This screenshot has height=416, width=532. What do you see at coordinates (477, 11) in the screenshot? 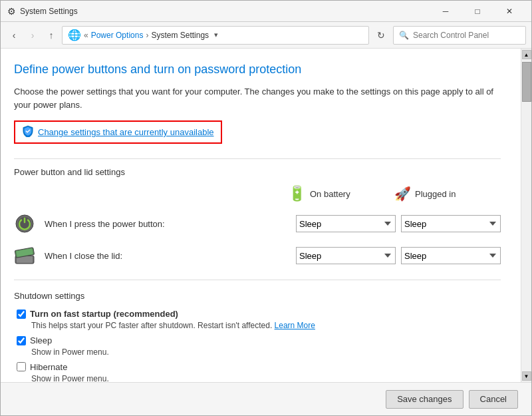
I see `window-controls: ─ □ ✕` at bounding box center [477, 11].